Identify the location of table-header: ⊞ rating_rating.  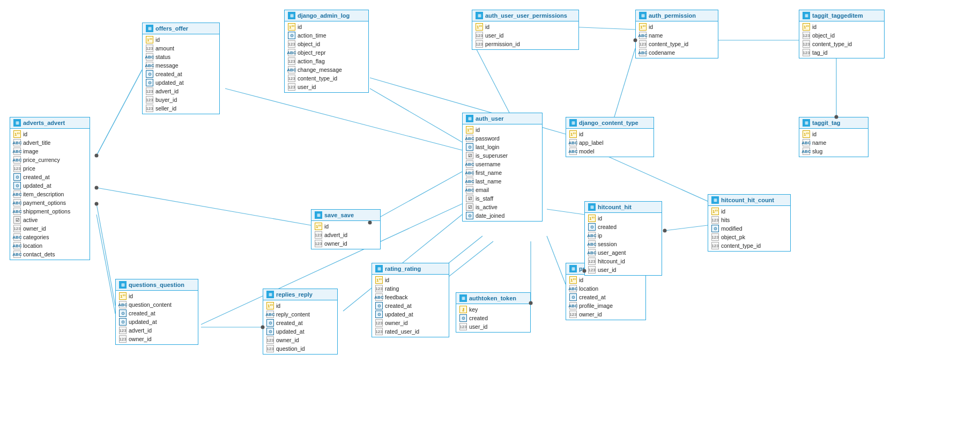
(411, 269).